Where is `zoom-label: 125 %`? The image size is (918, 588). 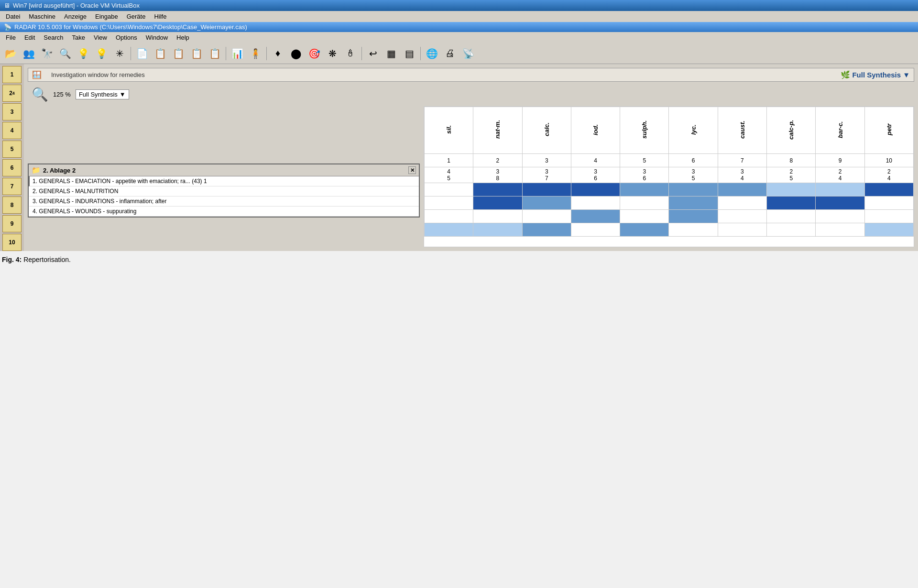
zoom-label: 125 % is located at coordinates (62, 95).